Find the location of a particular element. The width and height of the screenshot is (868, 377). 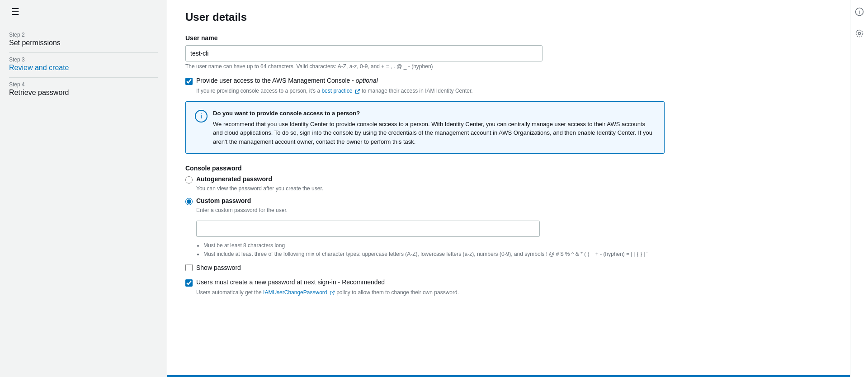

console-access-checkbox is located at coordinates (189, 81).